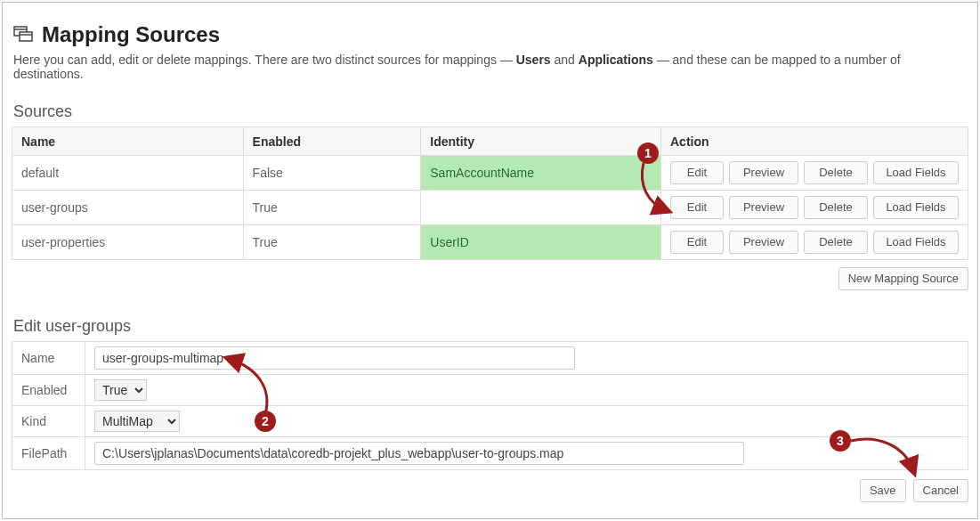 The height and width of the screenshot is (521, 980). What do you see at coordinates (49, 422) in the screenshot?
I see `label-kind: Kind` at bounding box center [49, 422].